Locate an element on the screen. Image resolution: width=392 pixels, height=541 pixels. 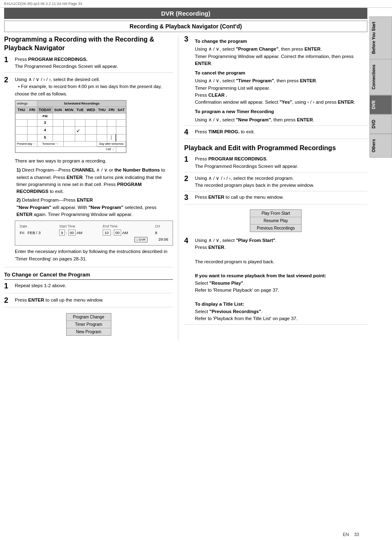
playback-step-2-main: Using ∧ / ∨ / ‹ / ›, select the recorded… is located at coordinates (244, 178).